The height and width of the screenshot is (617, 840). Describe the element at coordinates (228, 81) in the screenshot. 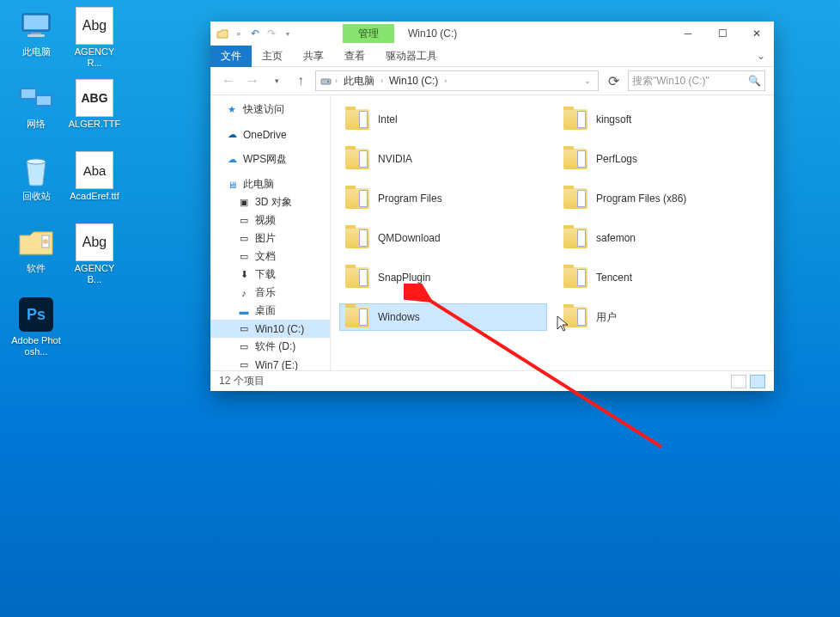

I see `nav-back-button: ←` at that location.